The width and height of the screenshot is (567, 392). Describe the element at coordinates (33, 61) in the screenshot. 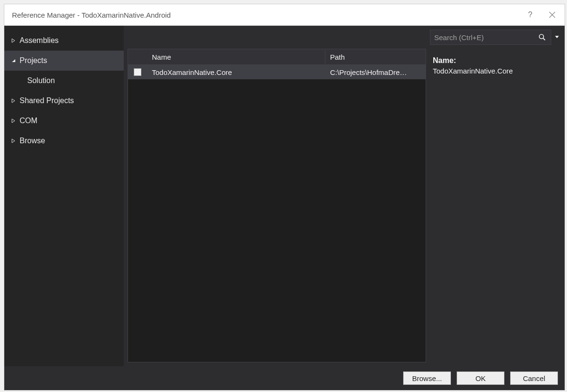

I see `sidebar-label: Projects` at that location.